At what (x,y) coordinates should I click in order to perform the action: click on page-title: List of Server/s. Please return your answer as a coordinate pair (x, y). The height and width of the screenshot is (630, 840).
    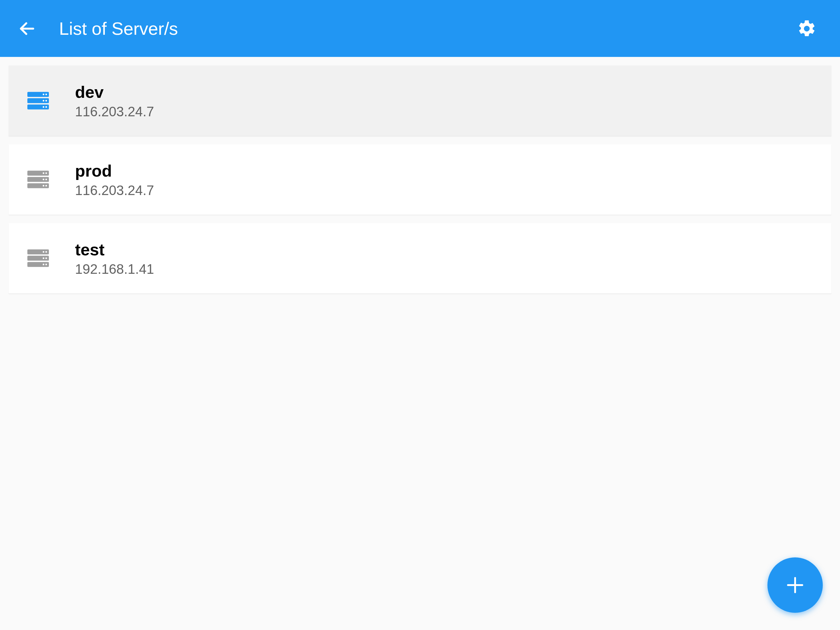
    Looking at the image, I should click on (425, 28).